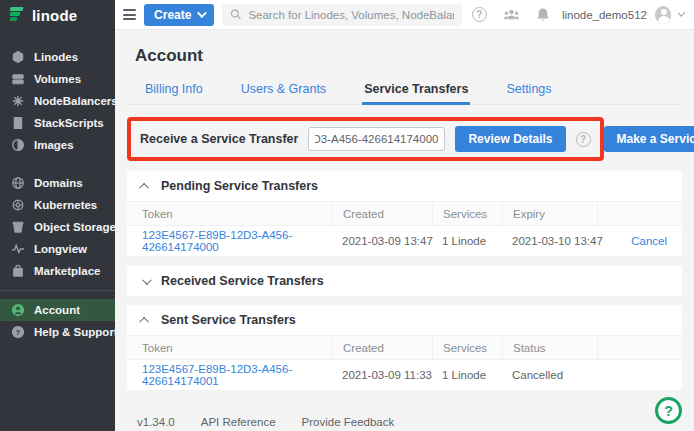 This screenshot has height=431, width=694. Describe the element at coordinates (18, 79) in the screenshot. I see `volumes-icon` at that location.